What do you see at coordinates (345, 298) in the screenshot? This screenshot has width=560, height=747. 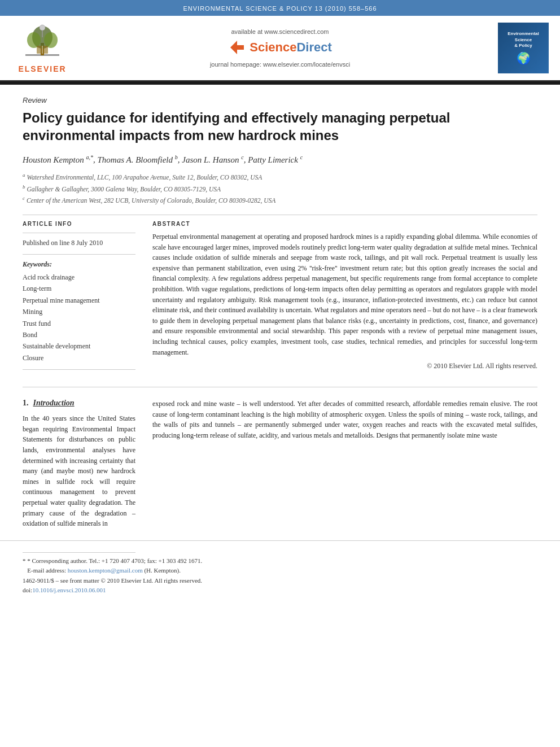 I see `abstract-col: Abstract Perpetual environmental managem…` at bounding box center [345, 298].